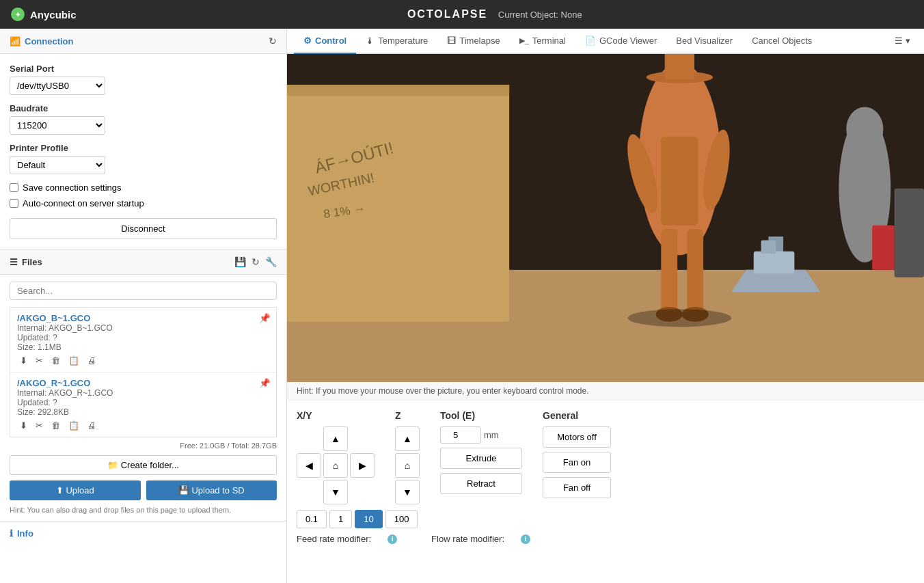  I want to click on info-section: ℹ Info, so click(144, 533).